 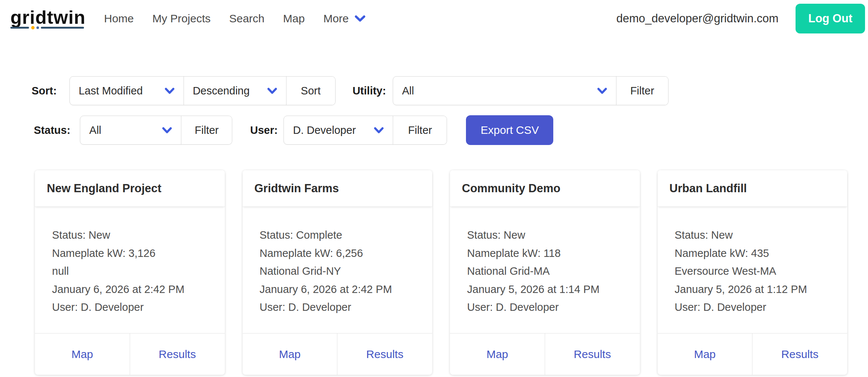 What do you see at coordinates (130, 273) in the screenshot?
I see `project-card: New England Project Status: New Nameplat…` at bounding box center [130, 273].